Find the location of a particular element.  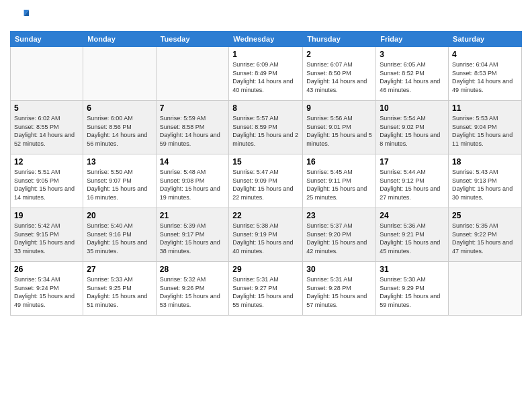

calendar-week-3: 19Sunrise: 5:42 AM Sunset: 9:15 PM Dayli… is located at coordinates (266, 235).